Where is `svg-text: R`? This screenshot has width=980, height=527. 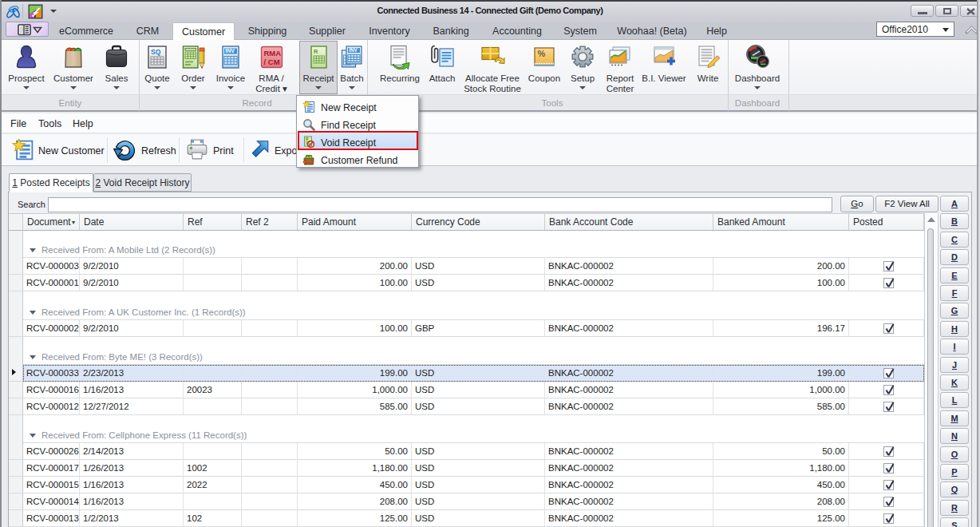
svg-text: R is located at coordinates (316, 51).